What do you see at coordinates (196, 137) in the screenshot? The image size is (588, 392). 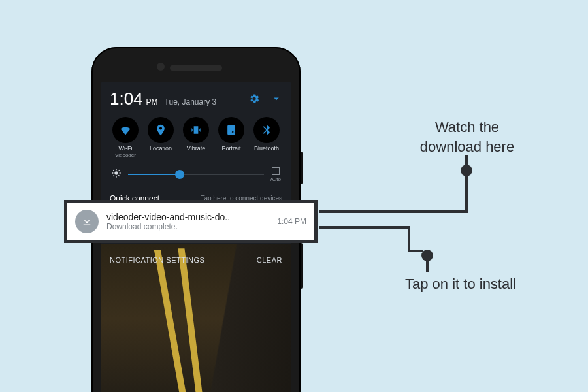 I see `quick-settings-row: Wi-Fi Videoder Location Vibrate Portrai` at bounding box center [196, 137].